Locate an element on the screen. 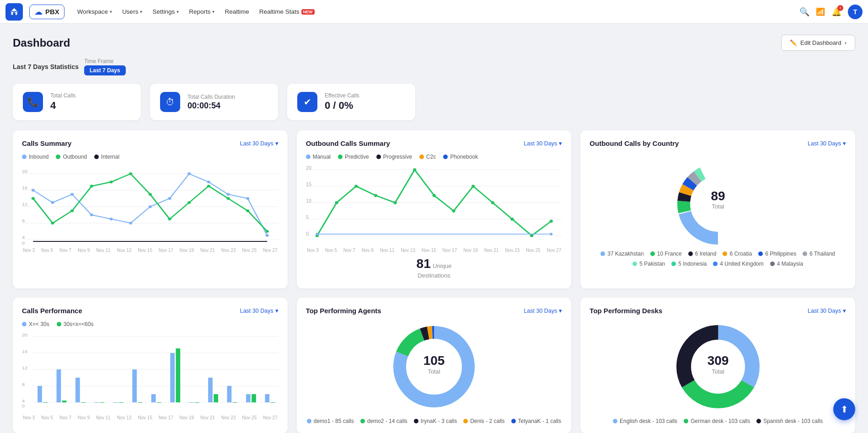 This screenshot has width=868, height=433. avatar: T is located at coordinates (855, 12).